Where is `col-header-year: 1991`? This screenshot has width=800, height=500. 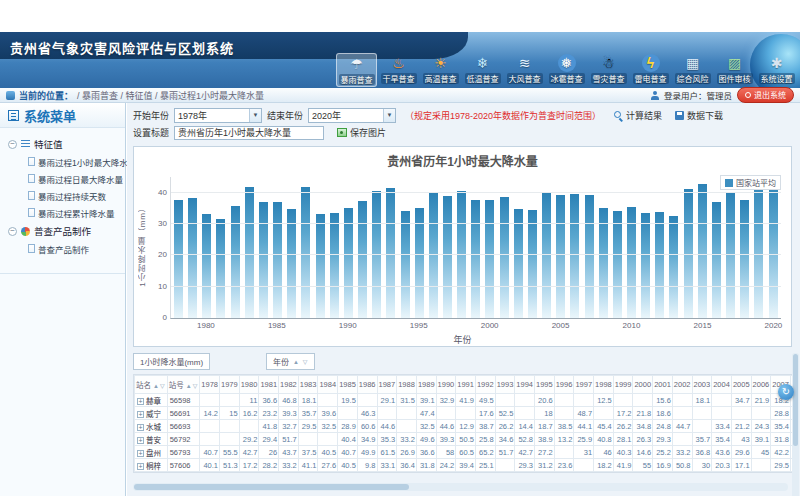 col-header-year: 1991 is located at coordinates (466, 385).